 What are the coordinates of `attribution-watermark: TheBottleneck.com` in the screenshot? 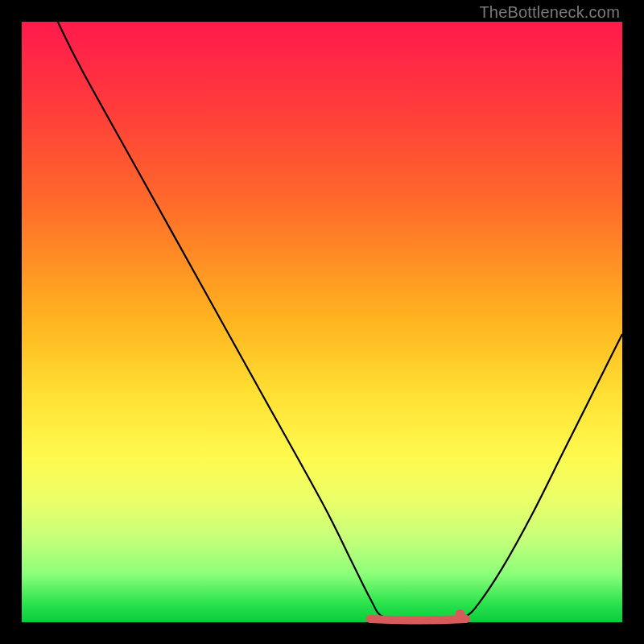 It's located at (549, 13).